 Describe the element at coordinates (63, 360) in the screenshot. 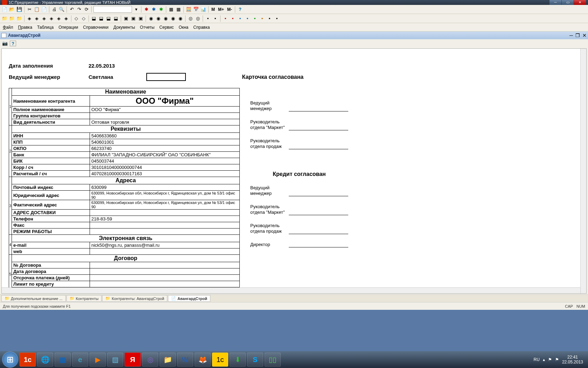

I see `taskbar-app: ▦` at that location.